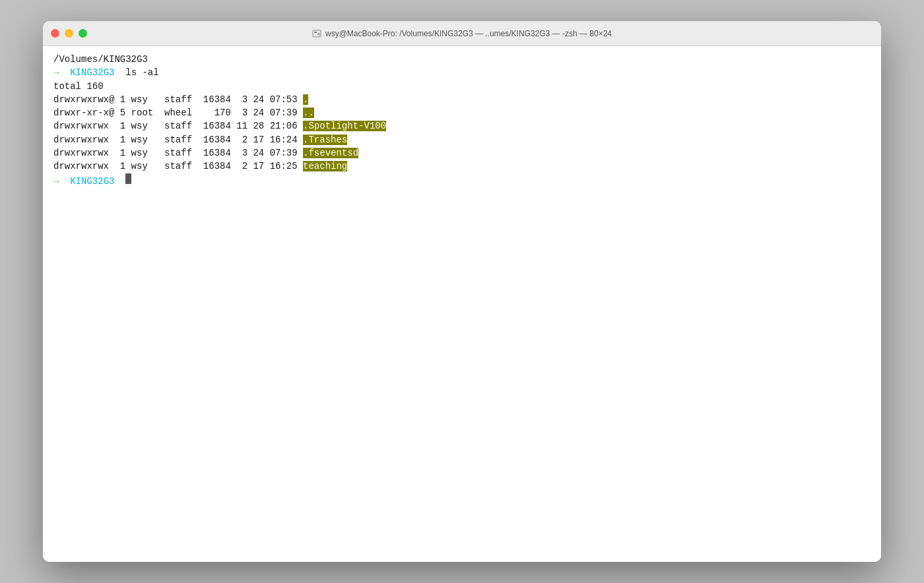 The image size is (924, 583). I want to click on cwd-line: /Volumes/KING32G3, so click(462, 59).